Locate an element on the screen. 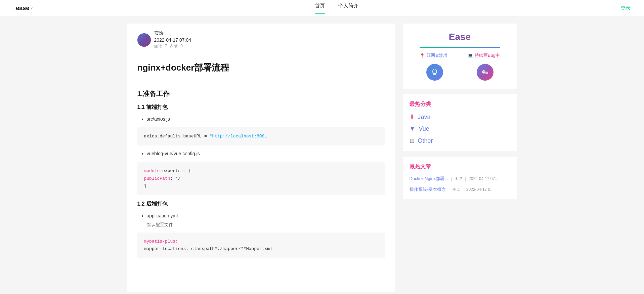  header: . ease 2 首页 个人简介 登录 is located at coordinates (322, 8).